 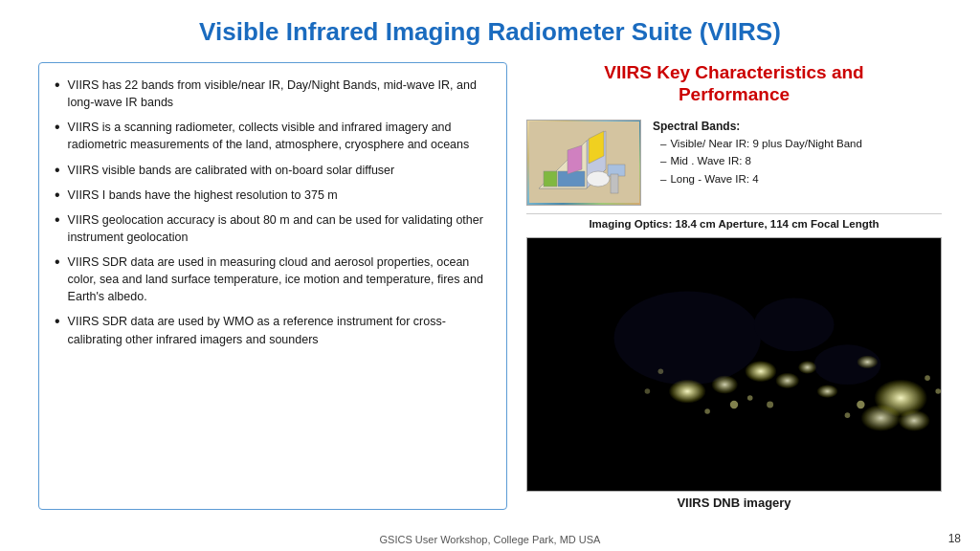 I want to click on spectral-band-text: Mid . Wave IR: 8, so click(x=710, y=162).